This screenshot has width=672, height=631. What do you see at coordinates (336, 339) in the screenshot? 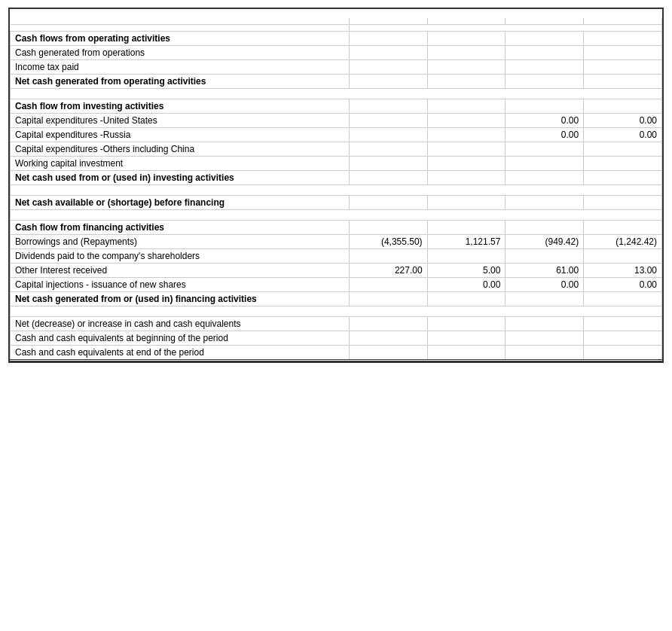
I see `table-row: Cash and cash equivalents at beginning o…` at bounding box center [336, 339].